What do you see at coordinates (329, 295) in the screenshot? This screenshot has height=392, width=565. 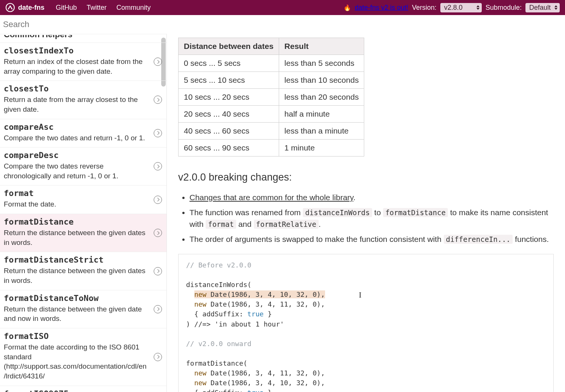 I see `text-cursor-icon: I` at bounding box center [329, 295].